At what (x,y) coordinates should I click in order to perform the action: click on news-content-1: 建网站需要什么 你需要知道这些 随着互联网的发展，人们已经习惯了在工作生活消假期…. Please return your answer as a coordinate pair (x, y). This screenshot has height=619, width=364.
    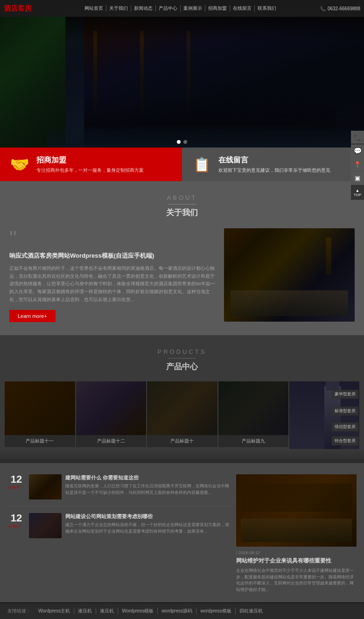
    Looking at the image, I should click on (147, 487).